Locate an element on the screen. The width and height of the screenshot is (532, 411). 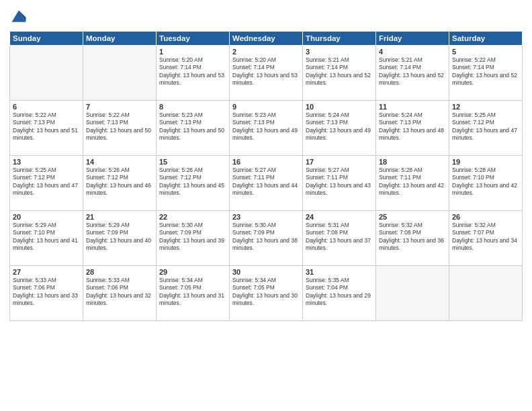
calendar-week: 6Sunrise: 5:22 AMSunset: 7:13 PMDaylight… is located at coordinates (266, 128).